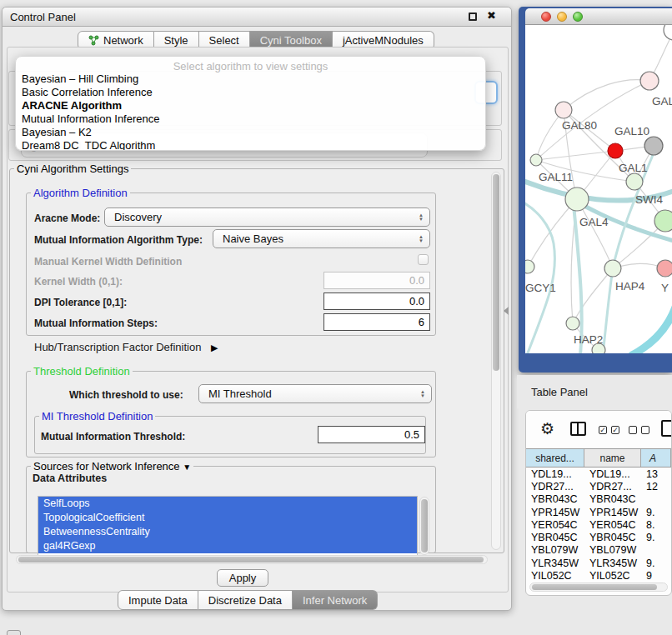  What do you see at coordinates (599, 587) in the screenshot?
I see `table-horizontal-scrollbar` at bounding box center [599, 587].